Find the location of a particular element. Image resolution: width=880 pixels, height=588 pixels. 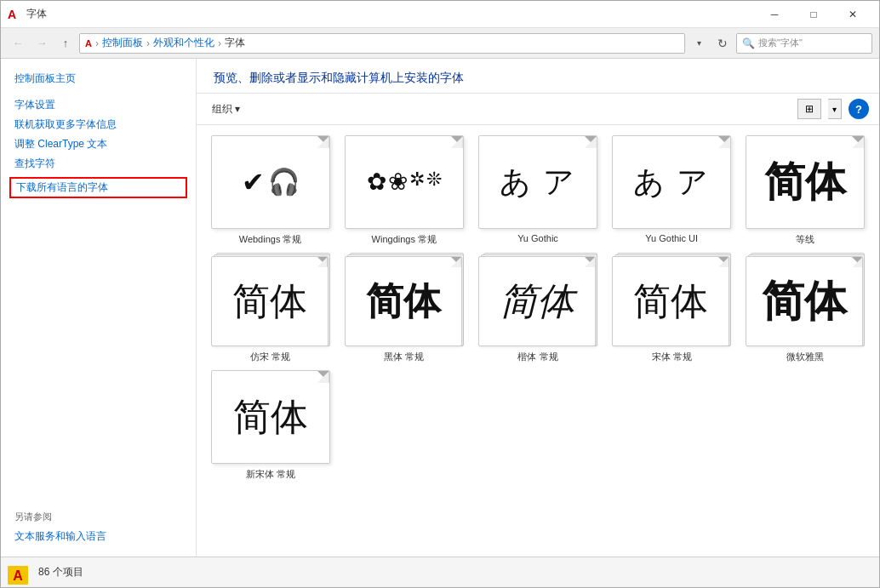

organize-button: 组织 ▾ is located at coordinates (226, 109).